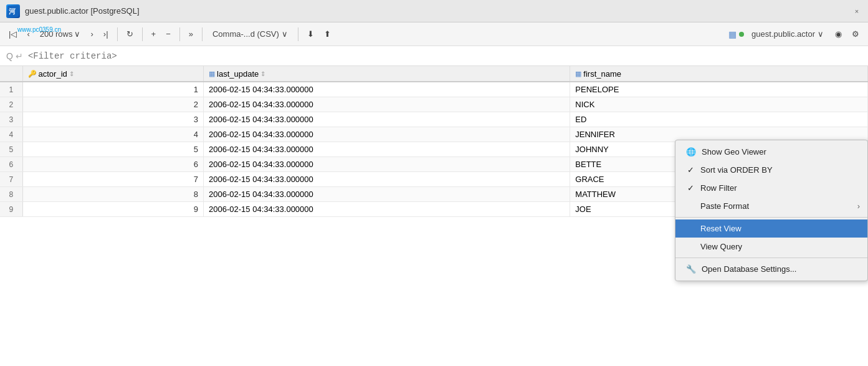  What do you see at coordinates (32, 74) in the screenshot?
I see `key-icon: 🔑` at bounding box center [32, 74].